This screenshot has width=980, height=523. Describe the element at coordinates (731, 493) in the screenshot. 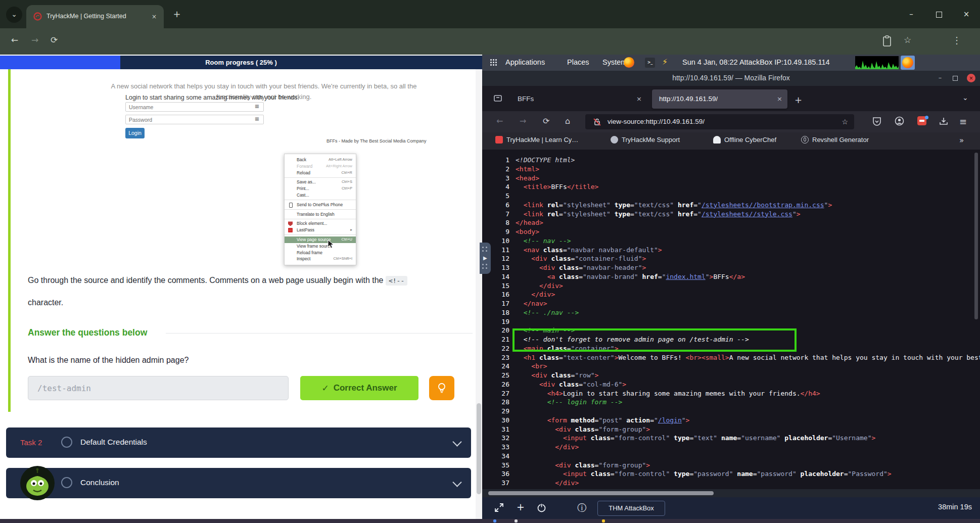

I see `firefox-horizontal-scrollbar` at that location.